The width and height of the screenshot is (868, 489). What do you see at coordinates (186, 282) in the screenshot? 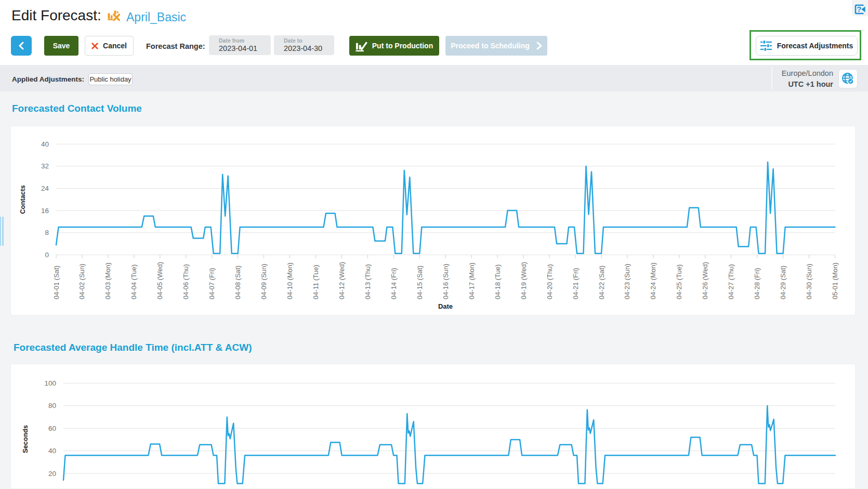
I see `svg-text: 04-06 (Thu)` at bounding box center [186, 282].